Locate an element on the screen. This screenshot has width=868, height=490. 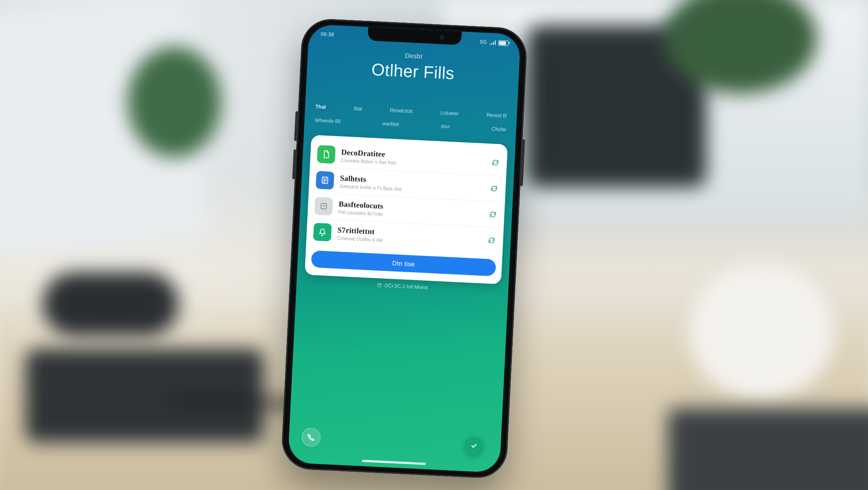
archive-icon is located at coordinates (324, 206).